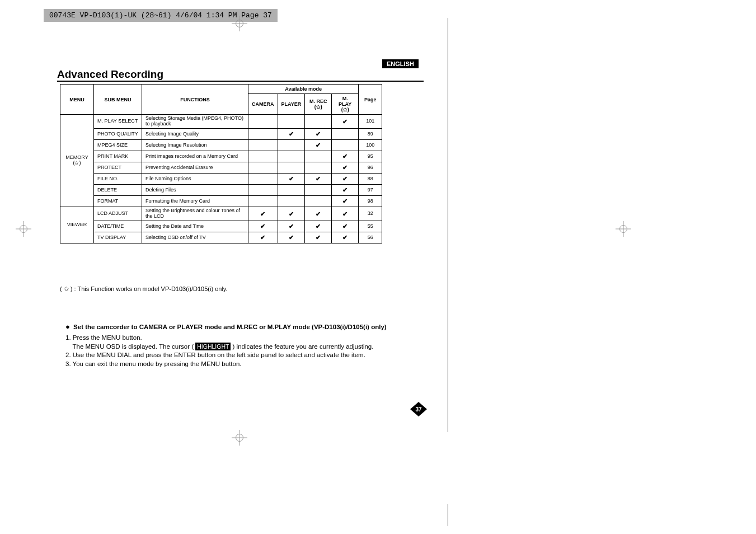  I want to click on table-cell: 98, so click(370, 201).